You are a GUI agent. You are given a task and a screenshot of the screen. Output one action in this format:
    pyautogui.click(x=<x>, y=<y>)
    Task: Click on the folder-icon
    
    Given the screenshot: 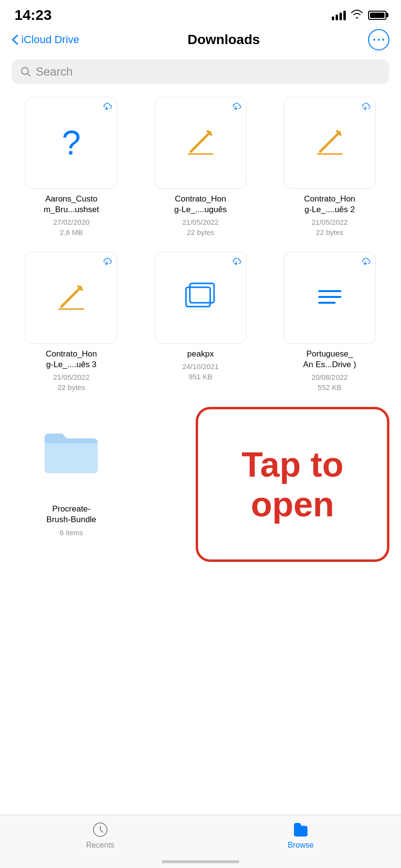 What is the action you would take?
    pyautogui.click(x=71, y=453)
    